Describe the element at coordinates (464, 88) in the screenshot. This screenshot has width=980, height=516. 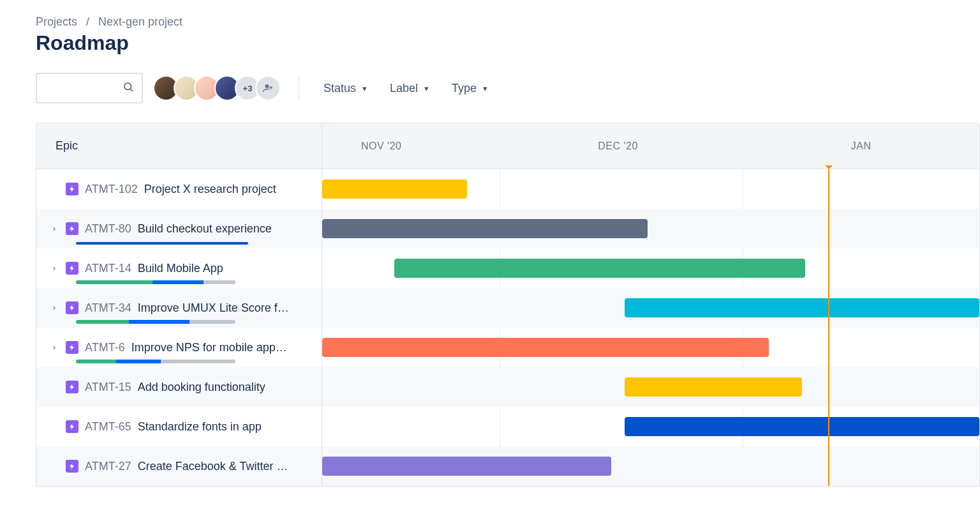
I see `type-filter-label: Type` at that location.